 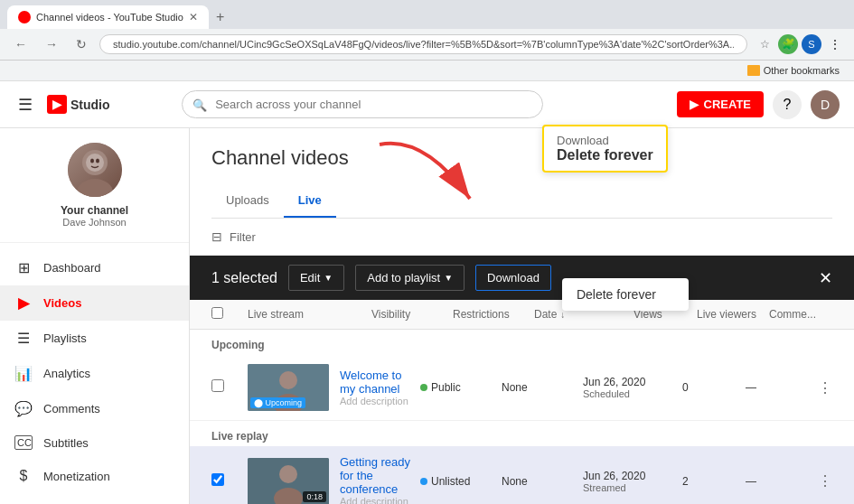 What do you see at coordinates (758, 105) in the screenshot?
I see `header-actions: ▶ CREATE ? D` at bounding box center [758, 105].